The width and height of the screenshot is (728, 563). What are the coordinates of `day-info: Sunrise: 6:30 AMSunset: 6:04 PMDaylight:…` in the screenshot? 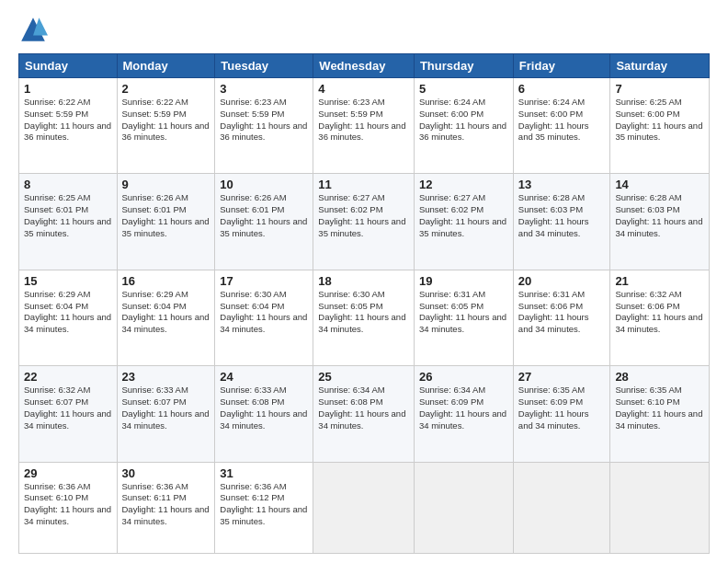 It's located at (264, 313).